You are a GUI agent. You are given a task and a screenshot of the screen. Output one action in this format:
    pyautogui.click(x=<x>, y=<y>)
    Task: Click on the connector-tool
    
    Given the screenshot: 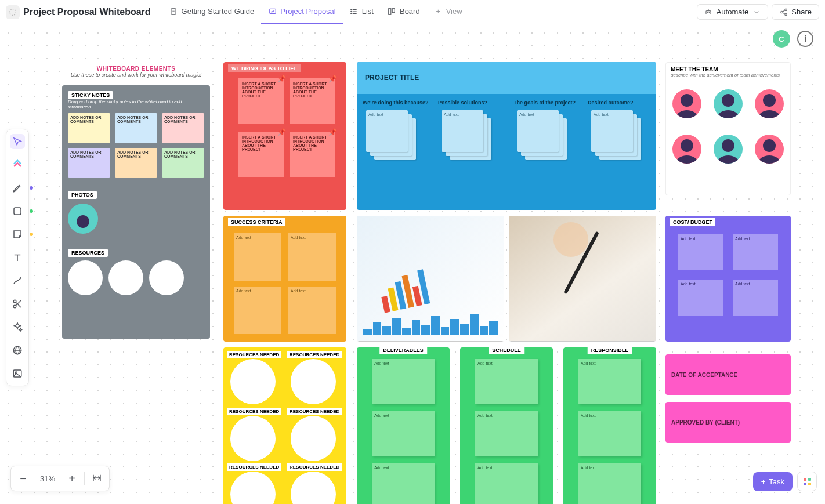 What is the action you would take?
    pyautogui.click(x=17, y=281)
    